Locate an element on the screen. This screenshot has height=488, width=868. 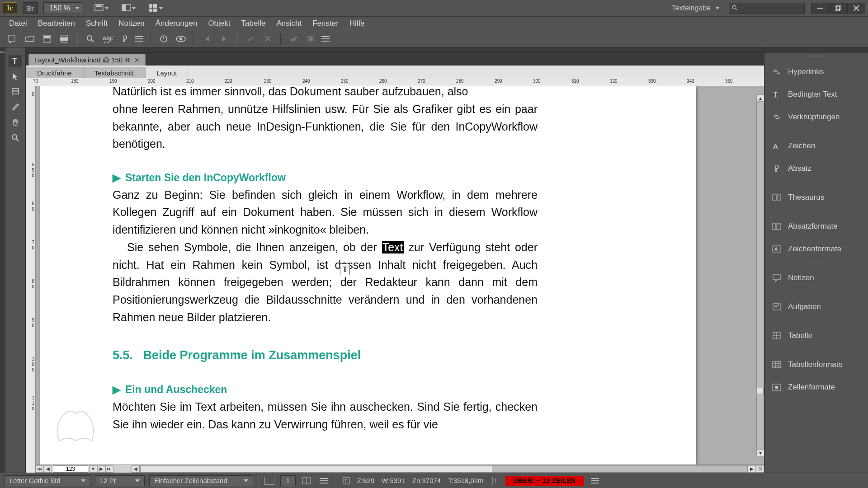
svg-text: T is located at coordinates (346, 482).